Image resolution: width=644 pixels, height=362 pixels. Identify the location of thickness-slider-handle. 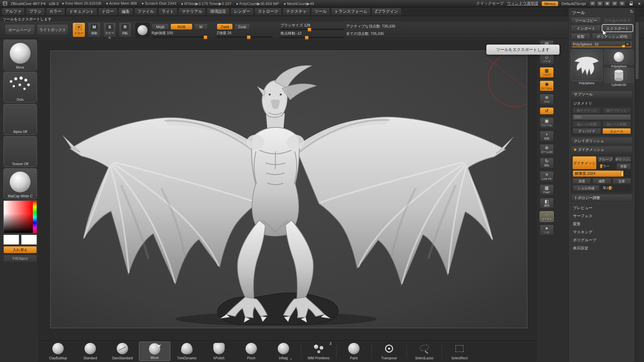
(610, 188).